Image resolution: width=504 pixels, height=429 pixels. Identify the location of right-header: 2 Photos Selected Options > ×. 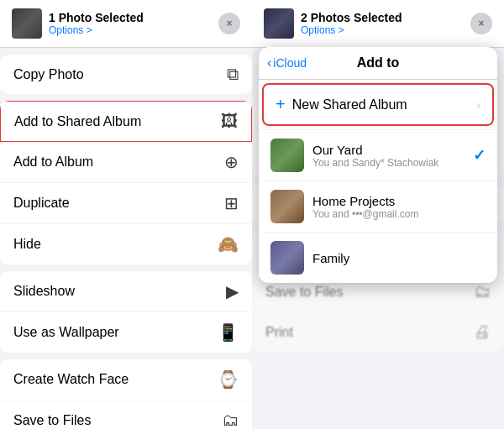
(378, 24).